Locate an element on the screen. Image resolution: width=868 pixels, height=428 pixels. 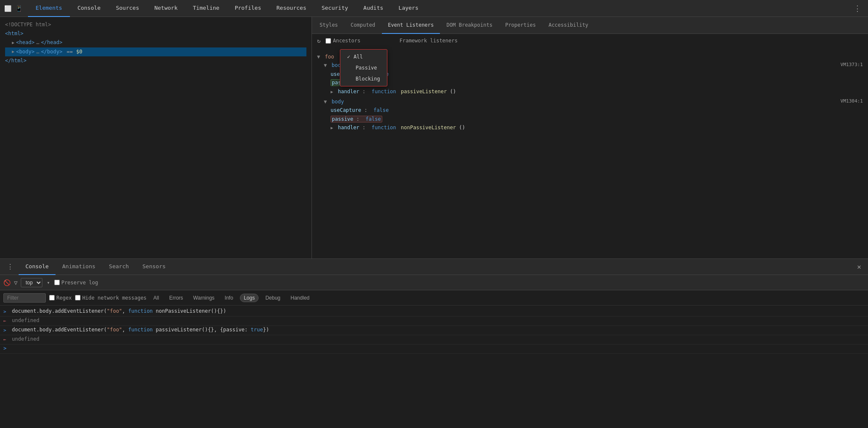
console-tab-search: Search is located at coordinates (119, 267).